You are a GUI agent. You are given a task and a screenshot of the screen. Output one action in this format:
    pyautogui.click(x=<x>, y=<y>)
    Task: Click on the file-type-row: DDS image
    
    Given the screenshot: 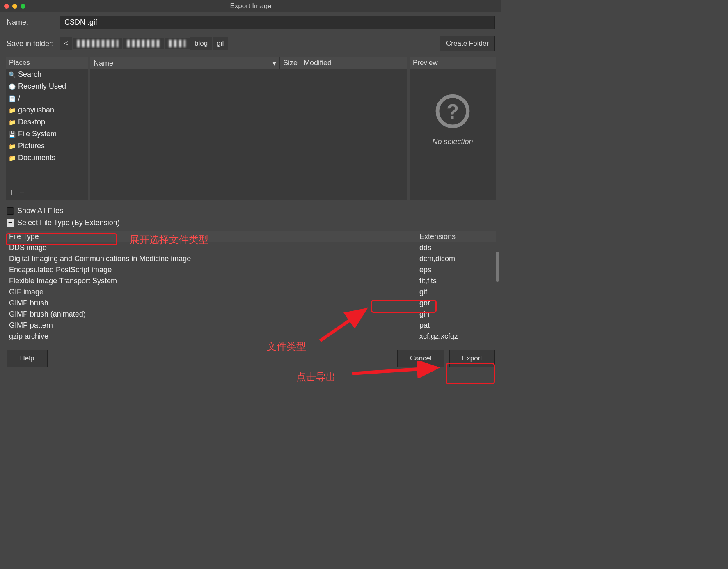 What is the action you would take?
    pyautogui.click(x=211, y=248)
    